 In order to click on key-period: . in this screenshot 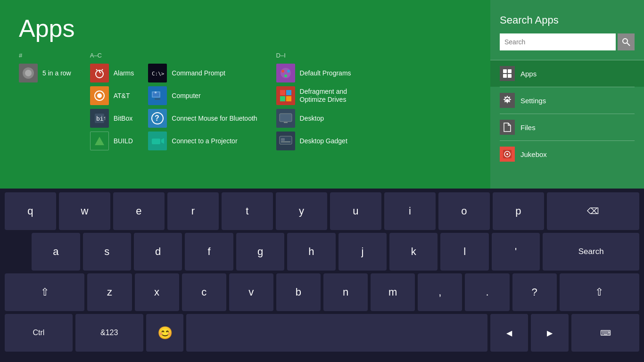, I will do `click(487, 292)`.